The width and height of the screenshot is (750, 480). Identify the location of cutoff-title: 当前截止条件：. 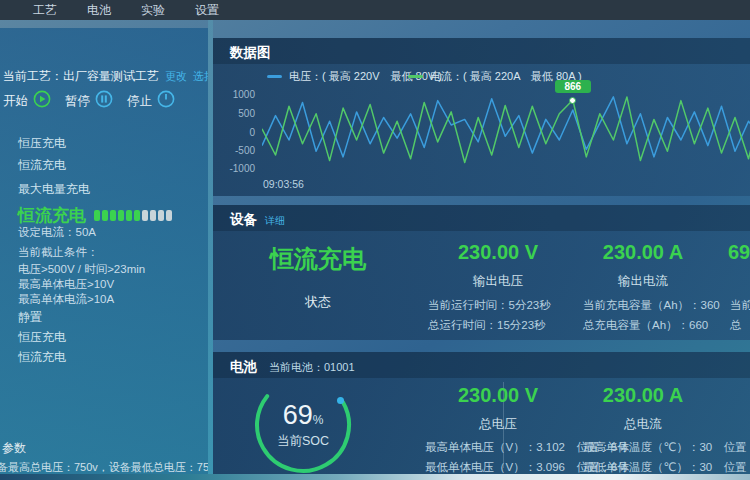
(58, 252).